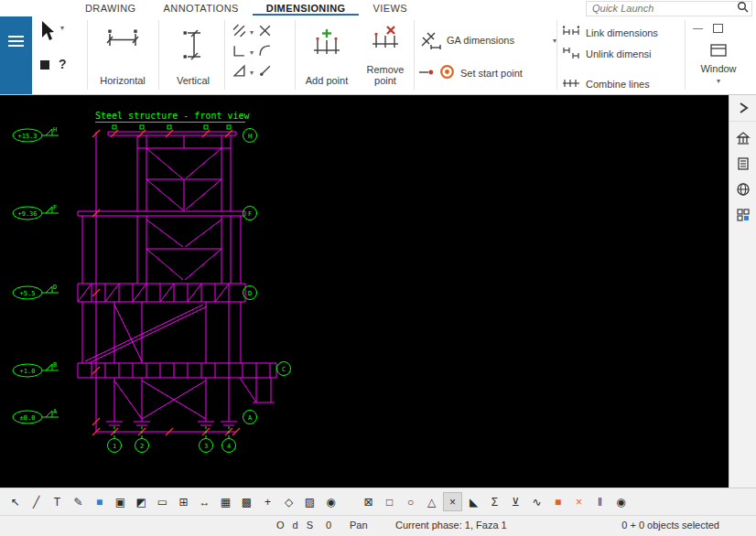 The height and width of the screenshot is (536, 756). Describe the element at coordinates (743, 189) in the screenshot. I see `web-browser-button` at that location.